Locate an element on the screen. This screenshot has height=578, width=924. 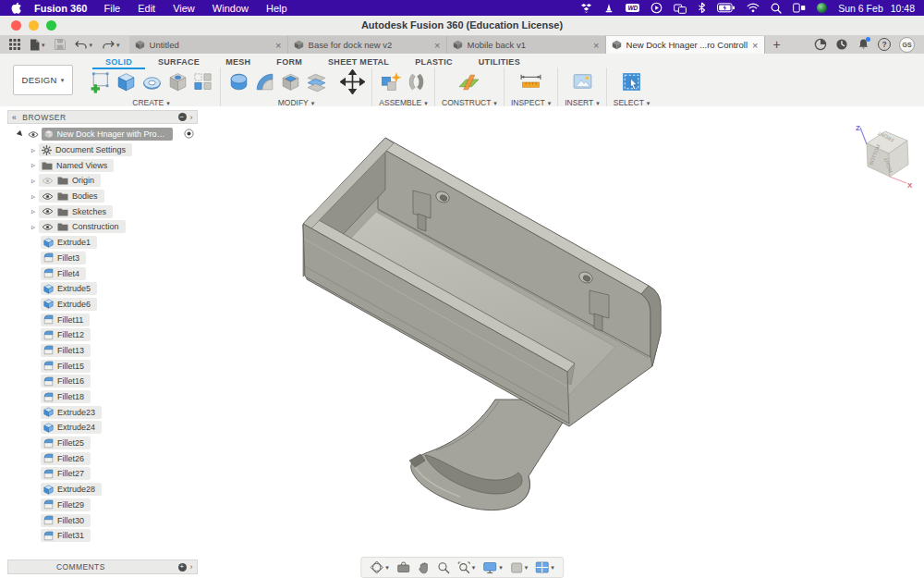
select-icon is located at coordinates (632, 81).